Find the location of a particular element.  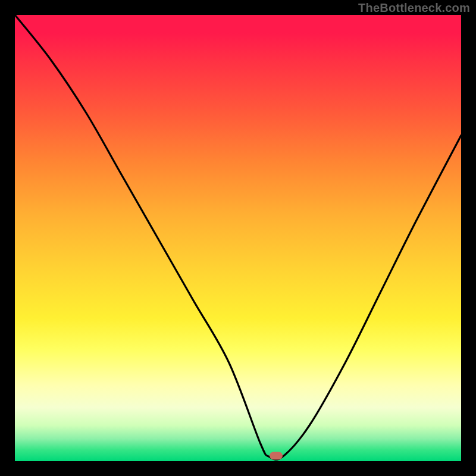

optimal-point-marker is located at coordinates (276, 456).